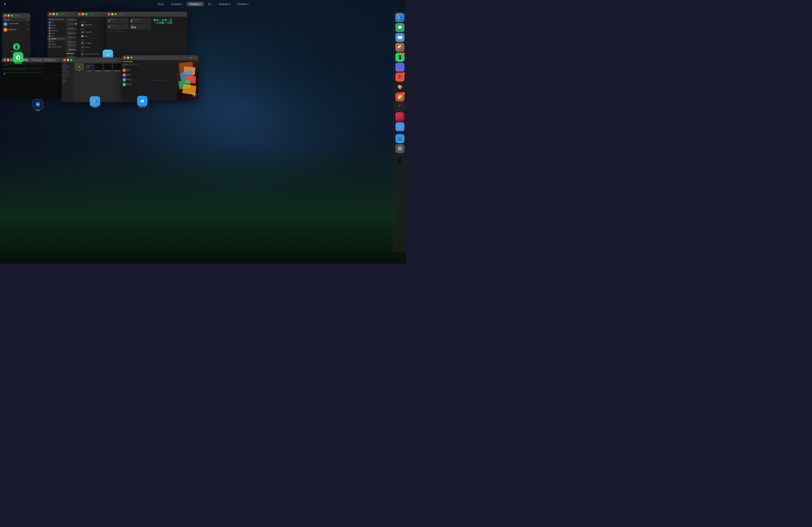 Image resolution: width=812 pixels, height=527 pixels. Describe the element at coordinates (400, 107) in the screenshot. I see `dock-bezel: 📱` at that location.